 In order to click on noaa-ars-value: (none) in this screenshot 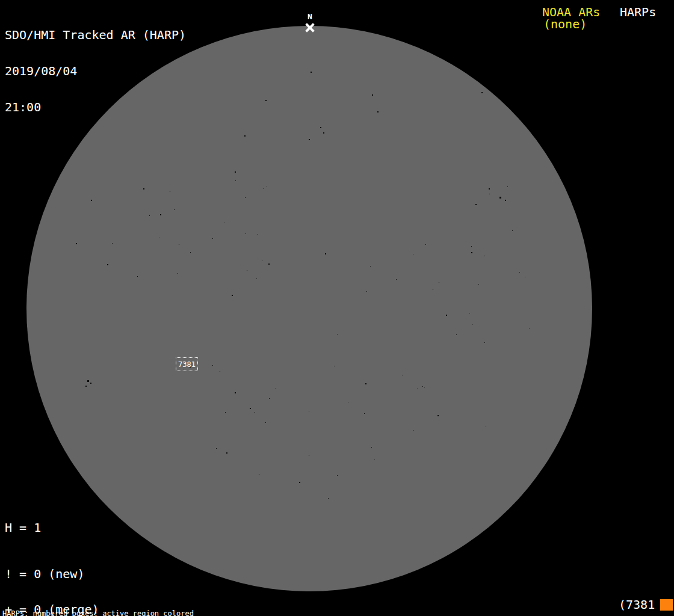, I will do `click(565, 24)`.